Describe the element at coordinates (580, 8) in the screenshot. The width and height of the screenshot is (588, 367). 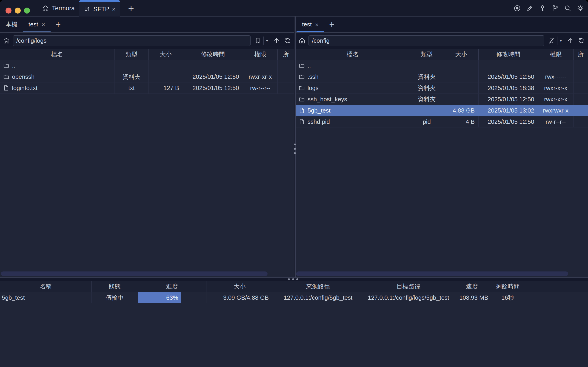
I see `settings-gear-icon` at that location.